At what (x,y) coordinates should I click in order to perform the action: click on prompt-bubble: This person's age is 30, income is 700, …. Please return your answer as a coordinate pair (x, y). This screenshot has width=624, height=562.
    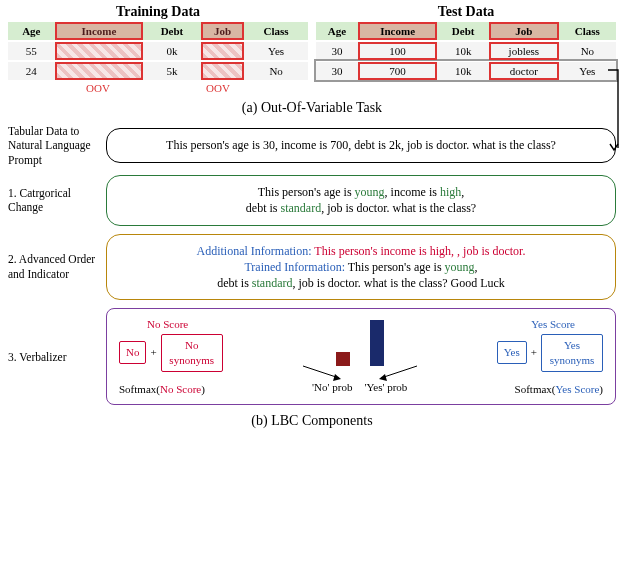
    Looking at the image, I should click on (361, 145).